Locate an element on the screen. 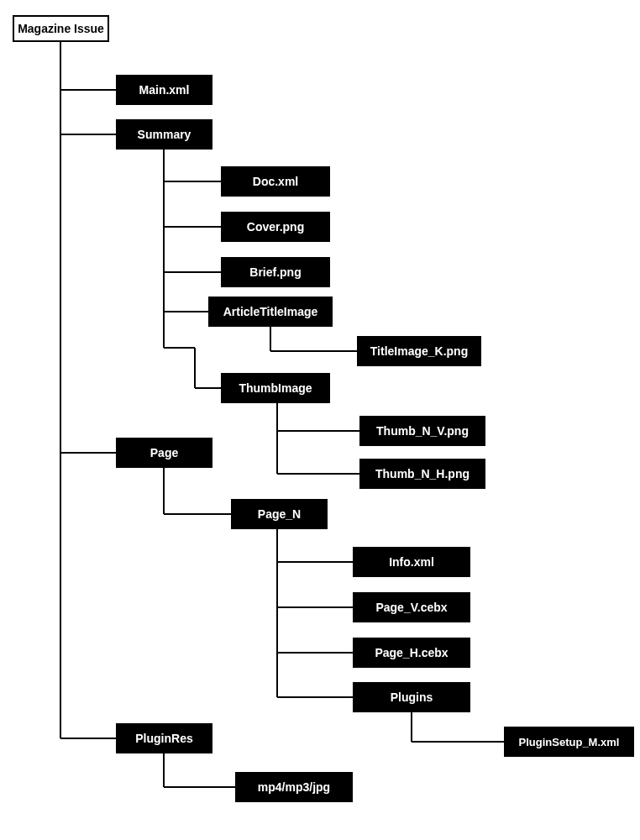 The height and width of the screenshot is (840, 640). node-summary: Summary is located at coordinates (165, 134).